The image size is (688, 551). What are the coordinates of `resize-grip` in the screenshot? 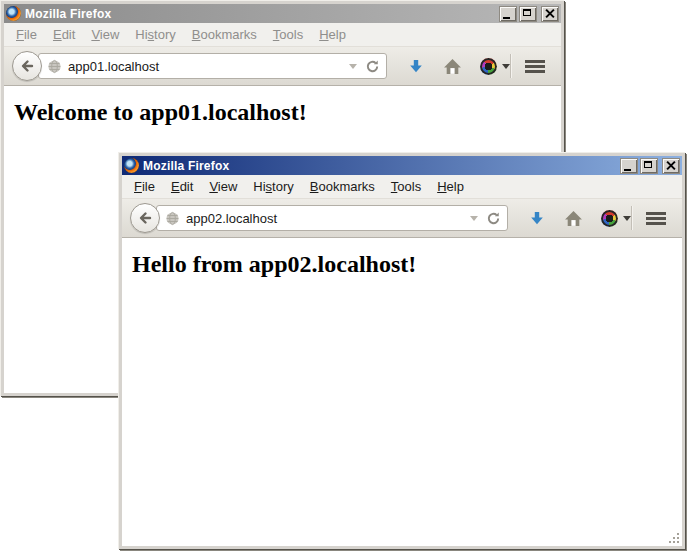 It's located at (674, 538).